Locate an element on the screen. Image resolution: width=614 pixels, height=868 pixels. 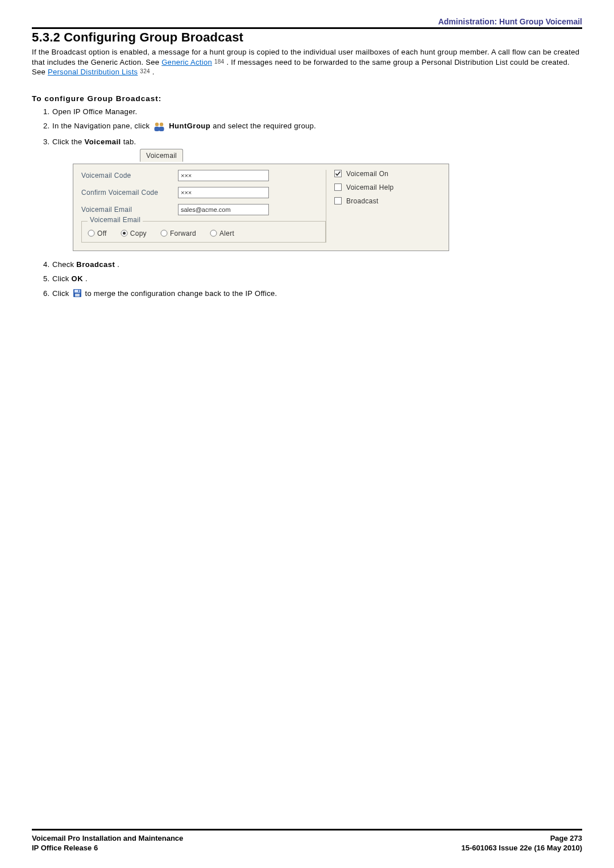
step-4-text-a: Check is located at coordinates (64, 265).